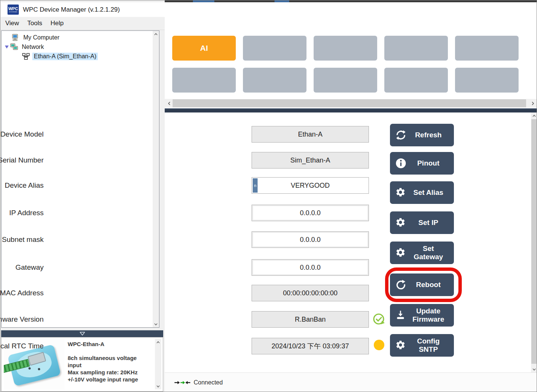  I want to click on module-scrollbar, so click(351, 103).